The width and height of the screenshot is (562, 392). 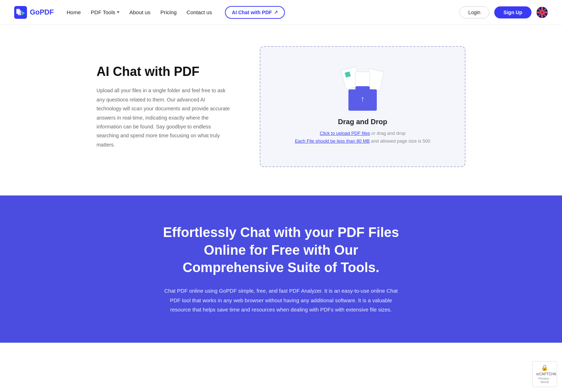 What do you see at coordinates (164, 72) in the screenshot?
I see `hero-title: AI Chat with PDF` at bounding box center [164, 72].